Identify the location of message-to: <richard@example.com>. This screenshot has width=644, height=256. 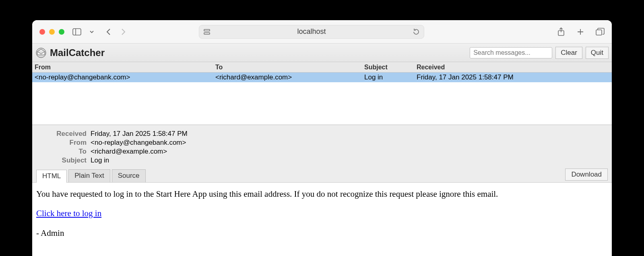
(290, 77).